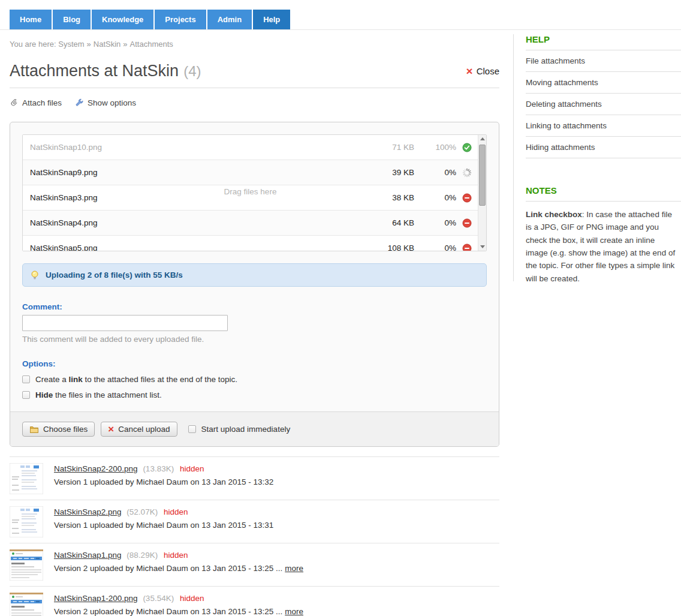 This screenshot has width=681, height=616. Describe the element at coordinates (254, 339) in the screenshot. I see `comment-hint: This comment will be added to every uplo…` at that location.